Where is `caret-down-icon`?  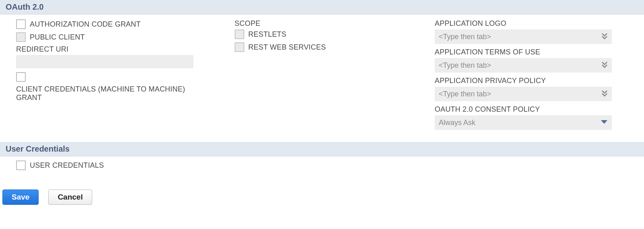 caret-down-icon is located at coordinates (604, 123).